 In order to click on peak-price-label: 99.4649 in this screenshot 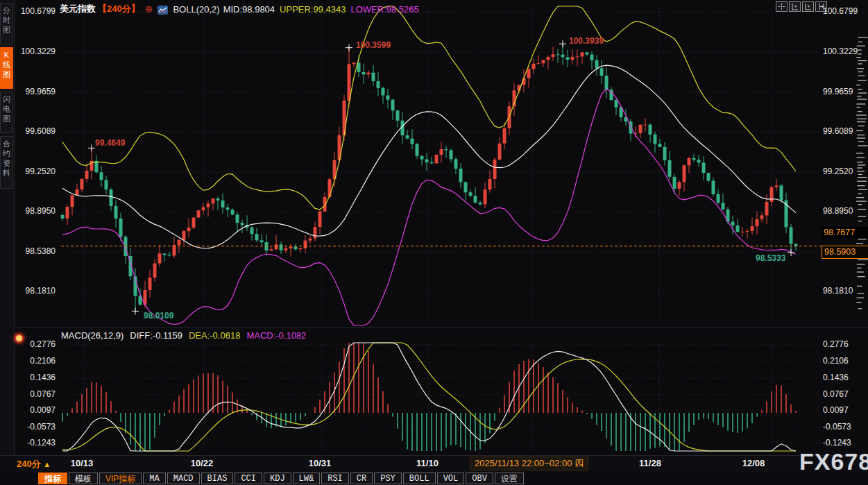, I will do `click(110, 143)`.